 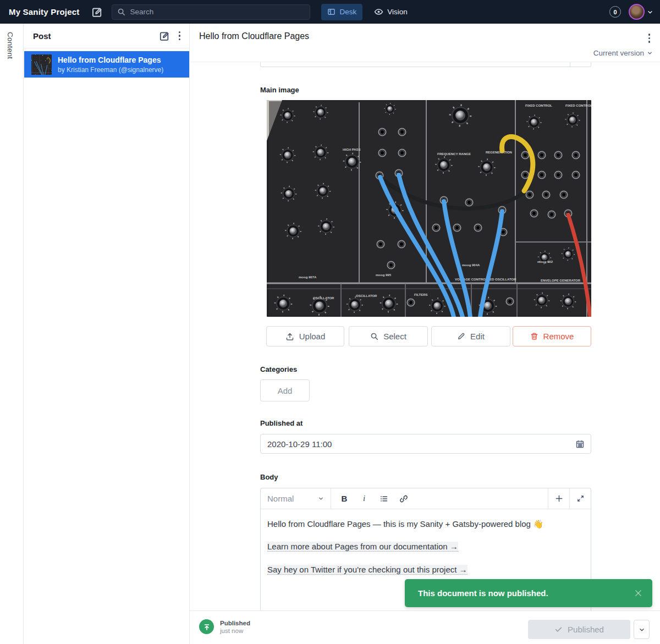 What do you see at coordinates (331, 12) in the screenshot?
I see `desk-icon` at bounding box center [331, 12].